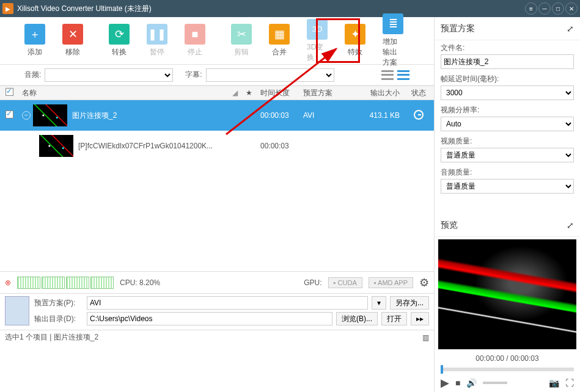 The image size is (580, 392). What do you see at coordinates (26, 115) in the screenshot?
I see `collapse-icon: −` at bounding box center [26, 115].